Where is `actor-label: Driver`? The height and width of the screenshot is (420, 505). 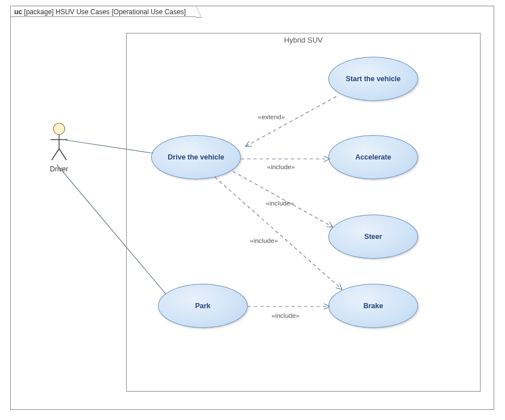 actor-label: Driver is located at coordinates (59, 169).